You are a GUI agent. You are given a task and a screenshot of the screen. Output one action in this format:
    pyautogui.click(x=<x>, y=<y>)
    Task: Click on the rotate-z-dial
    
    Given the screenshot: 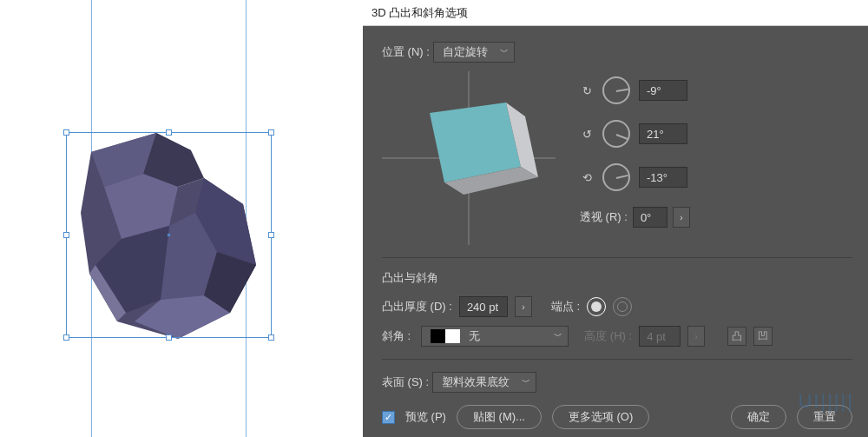 What is the action you would take?
    pyautogui.click(x=616, y=177)
    